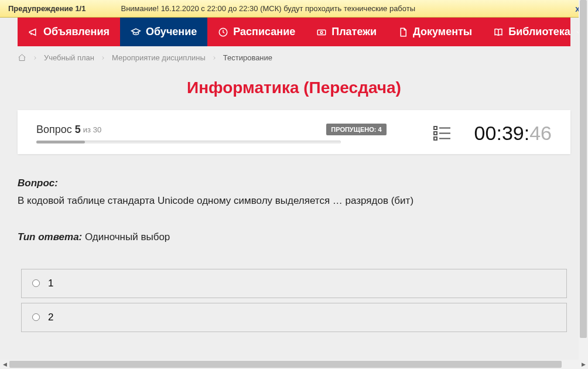 This screenshot has height=369, width=588. I want to click on option-label: 1, so click(50, 283).